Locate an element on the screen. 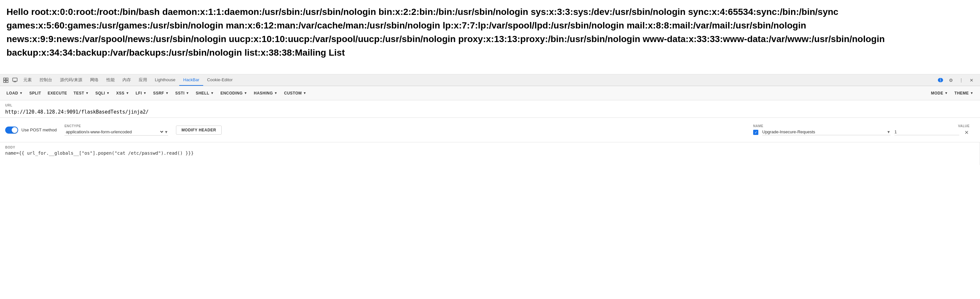  header-name-label: Name is located at coordinates (758, 126).